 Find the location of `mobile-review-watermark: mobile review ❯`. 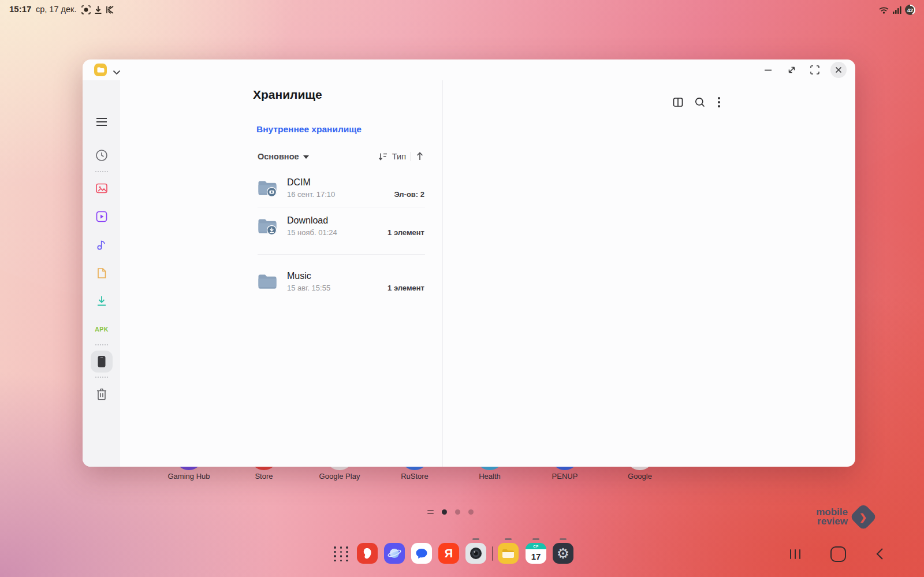

mobile-review-watermark: mobile review ❯ is located at coordinates (844, 517).